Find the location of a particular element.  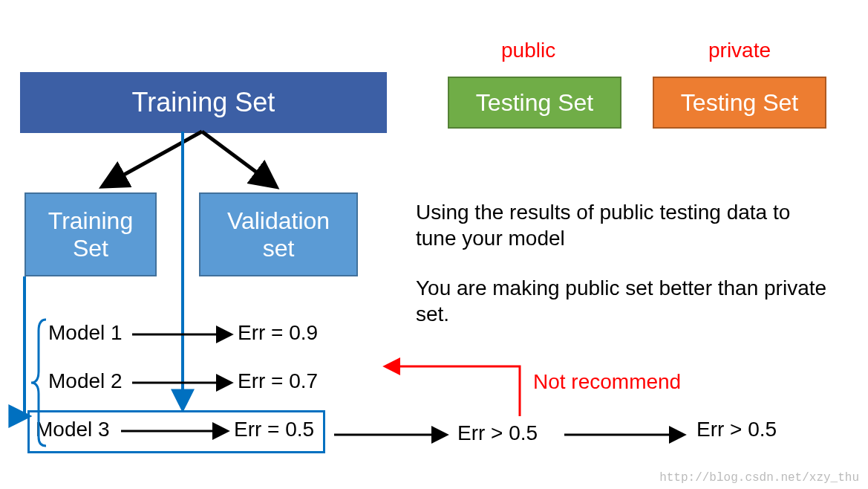

red-elbow-arrow is located at coordinates (453, 391).